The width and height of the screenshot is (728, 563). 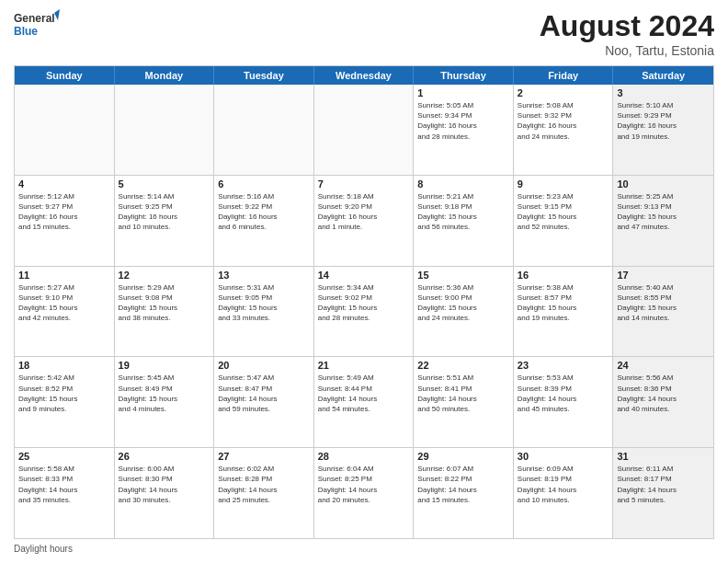 I want to click on header-sunday: Sunday, so click(x=64, y=75).